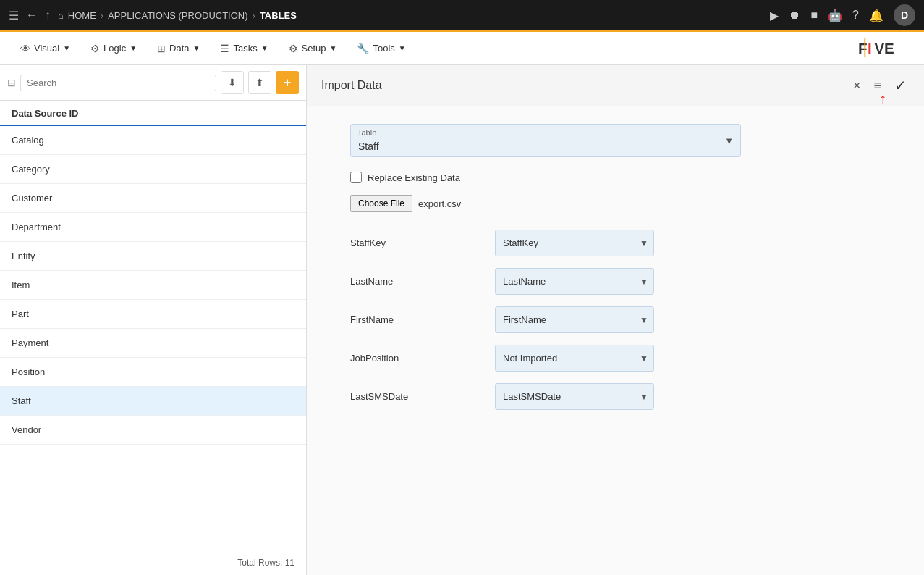  Describe the element at coordinates (153, 256) in the screenshot. I see `list-item-entity: Entity` at that location.